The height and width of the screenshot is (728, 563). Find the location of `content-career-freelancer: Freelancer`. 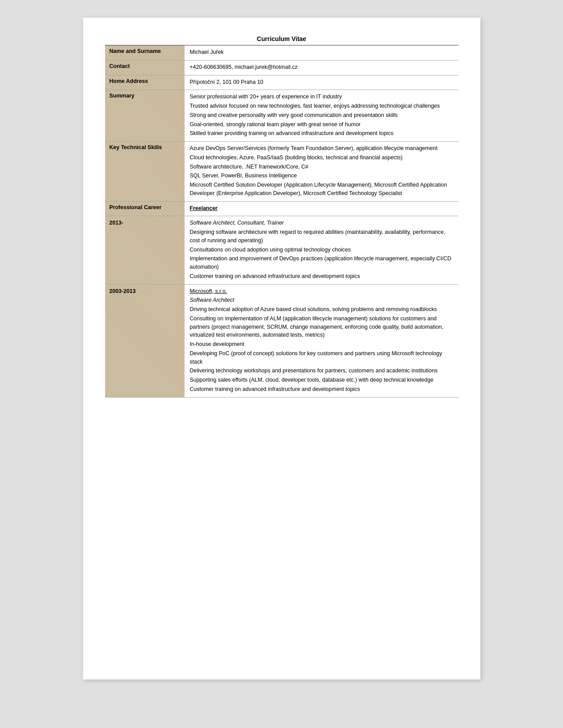

content-career-freelancer: Freelancer is located at coordinates (321, 209).